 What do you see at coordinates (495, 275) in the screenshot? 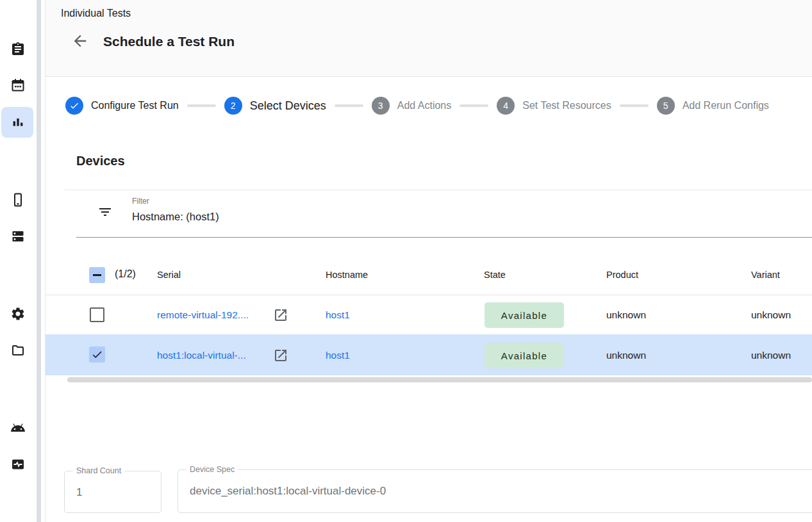
I see `col-header-state: State` at bounding box center [495, 275].